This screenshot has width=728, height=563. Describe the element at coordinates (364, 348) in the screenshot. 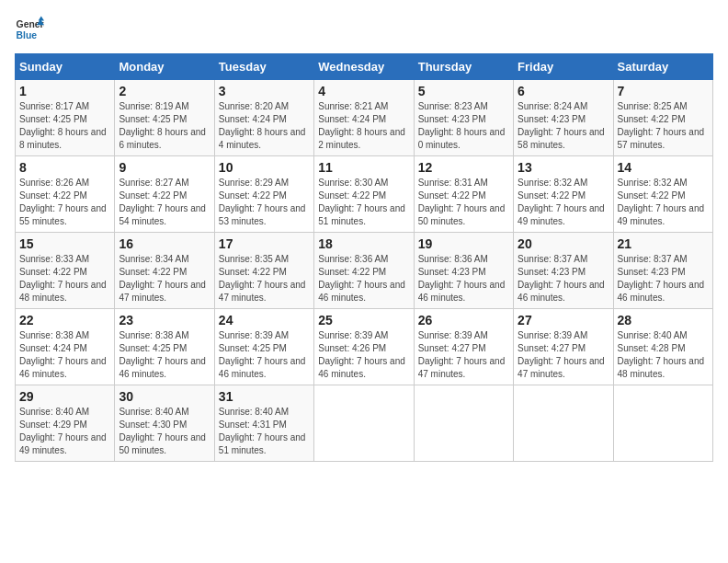

I see `calendar-cell: 25 Sunrise: 8:39 AMSunset: 4:26 PMDaylig…` at that location.